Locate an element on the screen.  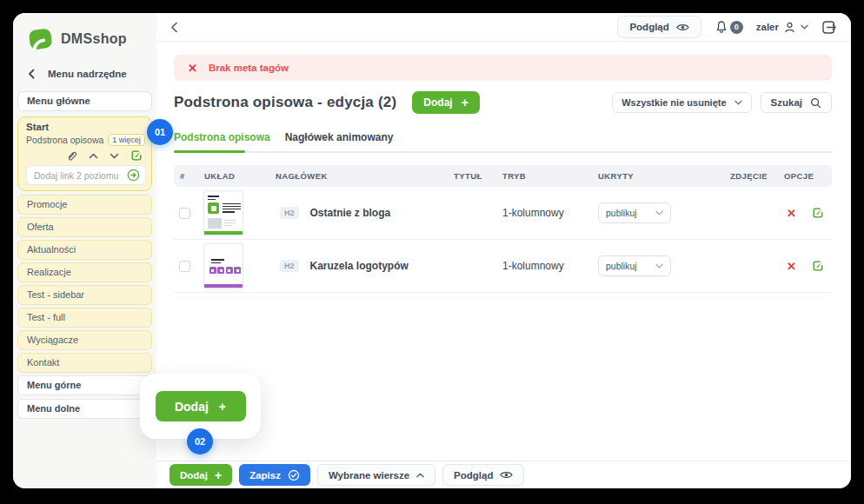
sidebar-item-menu-dolne: Menu dolne is located at coordinates (85, 408).